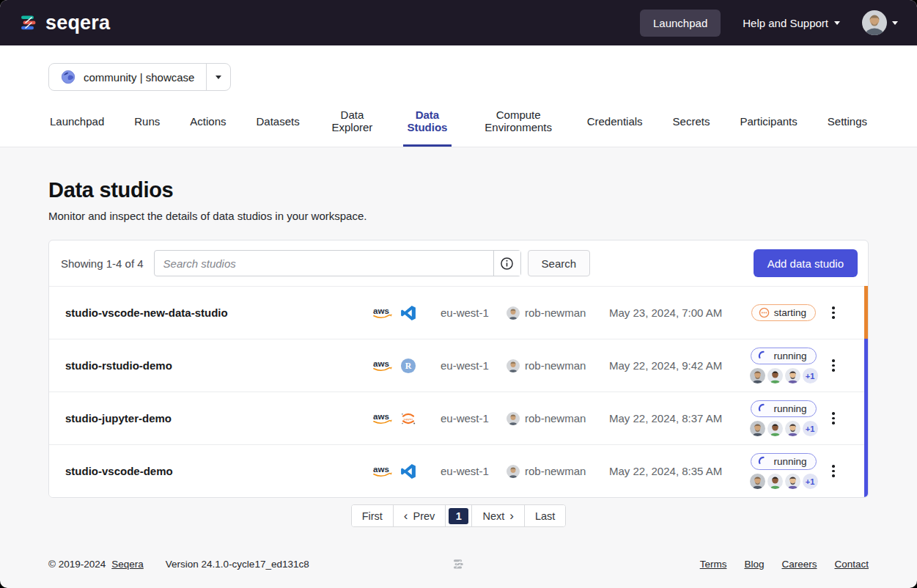 This screenshot has height=588, width=917. Describe the element at coordinates (880, 23) in the screenshot. I see `user-menu` at that location.